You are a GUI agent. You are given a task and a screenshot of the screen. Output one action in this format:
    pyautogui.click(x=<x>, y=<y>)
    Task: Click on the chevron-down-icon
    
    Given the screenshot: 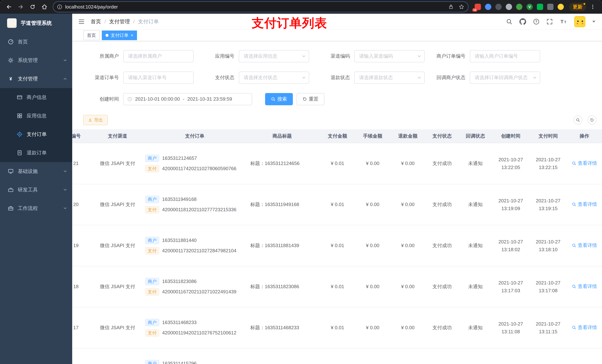 What is the action you would take?
    pyautogui.click(x=304, y=78)
    